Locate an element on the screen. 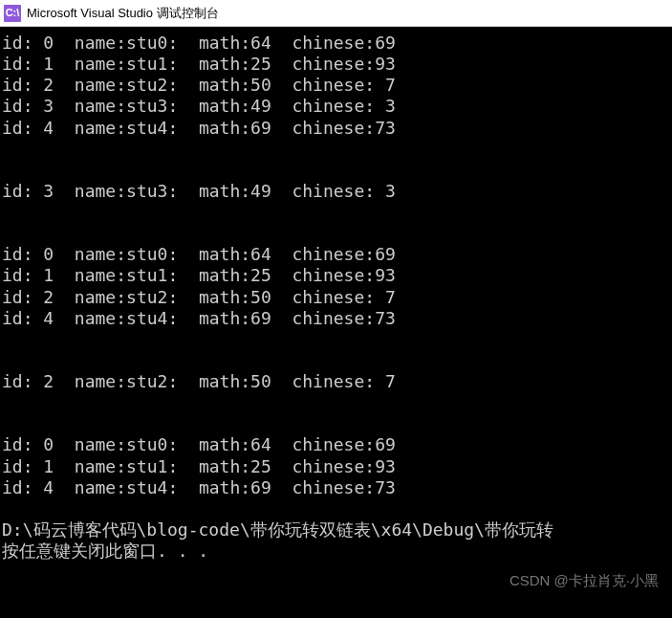 This screenshot has width=672, height=618. titlebar: C:\ Microsoft Visual Studio 调试控制台 is located at coordinates (336, 13).